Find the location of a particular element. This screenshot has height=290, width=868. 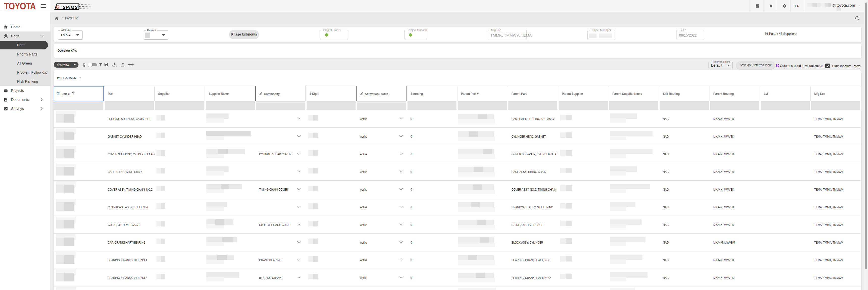

svg-text: G is located at coordinates (58, 7).